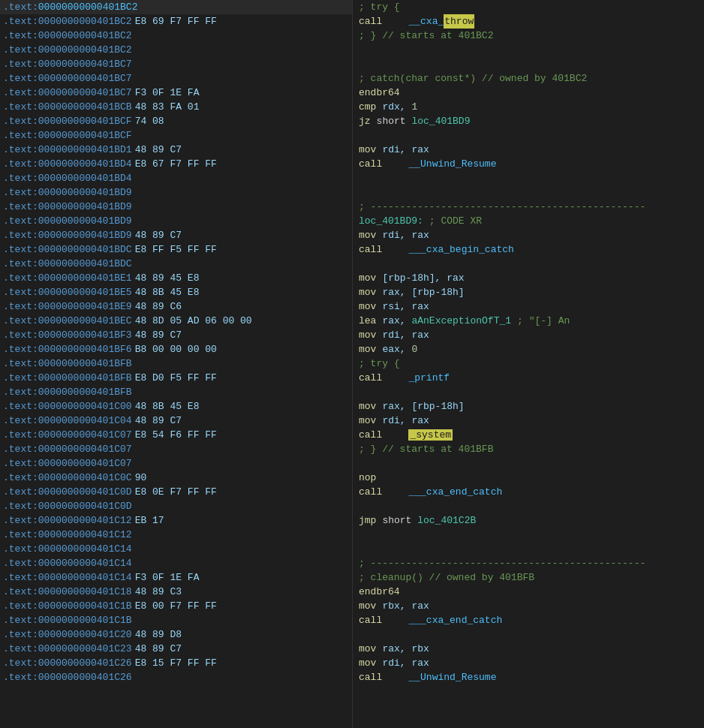 The image size is (704, 728). Describe the element at coordinates (176, 107) in the screenshot. I see `table-row: .text:0000000000401BCB 48 83 FA 01` at that location.